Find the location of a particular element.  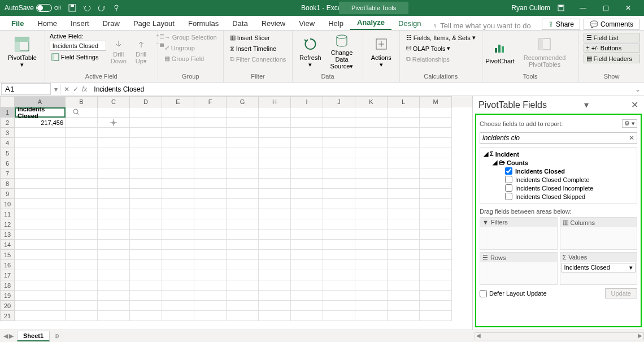

cell-F11 is located at coordinates (210, 214).